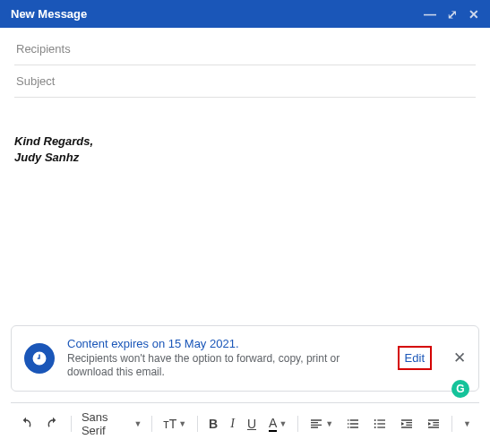 This screenshot has width=490, height=448. What do you see at coordinates (53, 424) in the screenshot?
I see `redo-button` at bounding box center [53, 424].